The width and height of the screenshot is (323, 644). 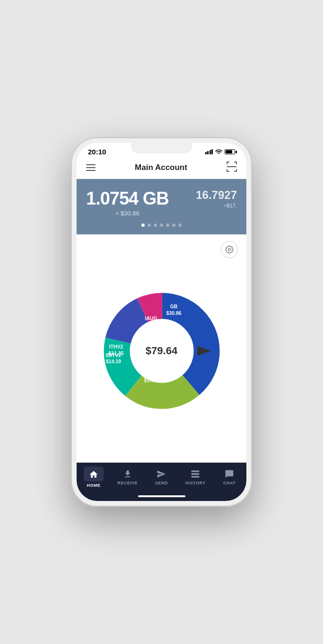 What do you see at coordinates (97, 152) in the screenshot?
I see `status-time: 20:10` at bounding box center [97, 152].